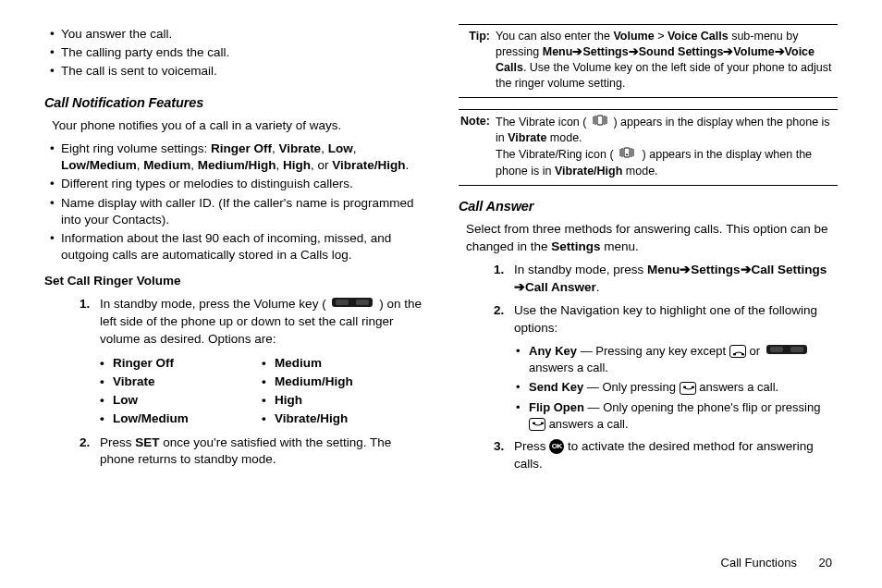 The height and width of the screenshot is (588, 882). I want to click on option-item: •Flip Open — Only opening the phone's fl…, so click(677, 416).